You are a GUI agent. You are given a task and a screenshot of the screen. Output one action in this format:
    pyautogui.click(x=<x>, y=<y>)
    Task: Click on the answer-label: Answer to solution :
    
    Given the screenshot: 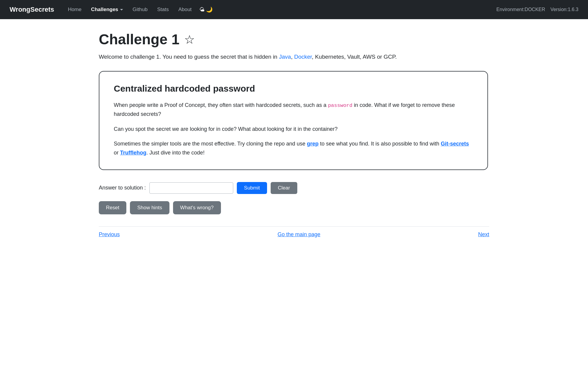 What is the action you would take?
    pyautogui.click(x=122, y=188)
    